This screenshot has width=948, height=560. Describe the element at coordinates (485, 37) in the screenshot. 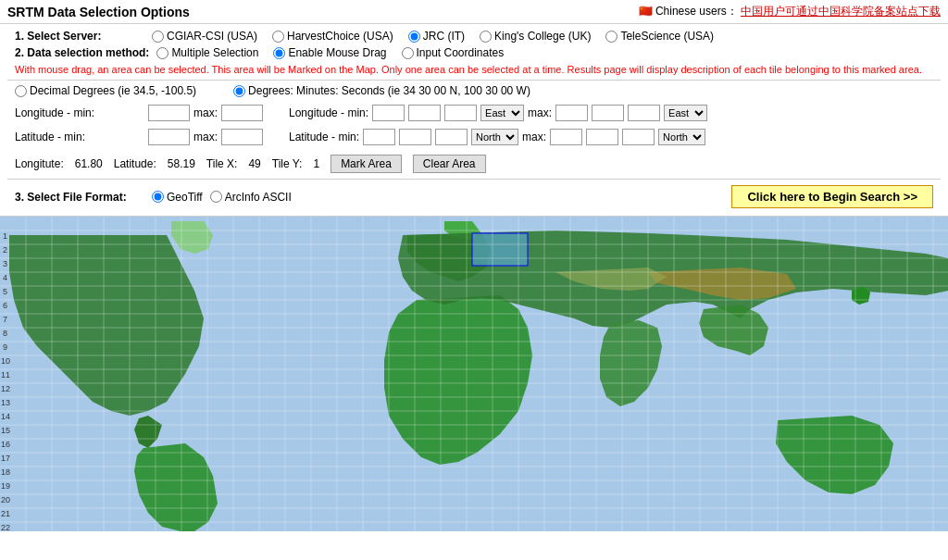

I see `server-kings-radio` at that location.